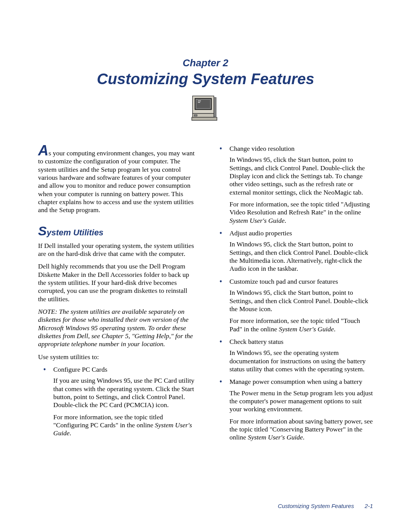  Describe the element at coordinates (301, 430) in the screenshot. I see `list-item-para: For more information about saving batter…` at that location.